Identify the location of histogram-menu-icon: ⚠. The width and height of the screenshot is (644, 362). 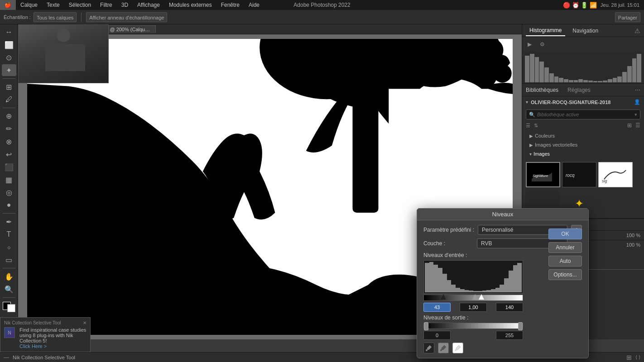
(638, 31).